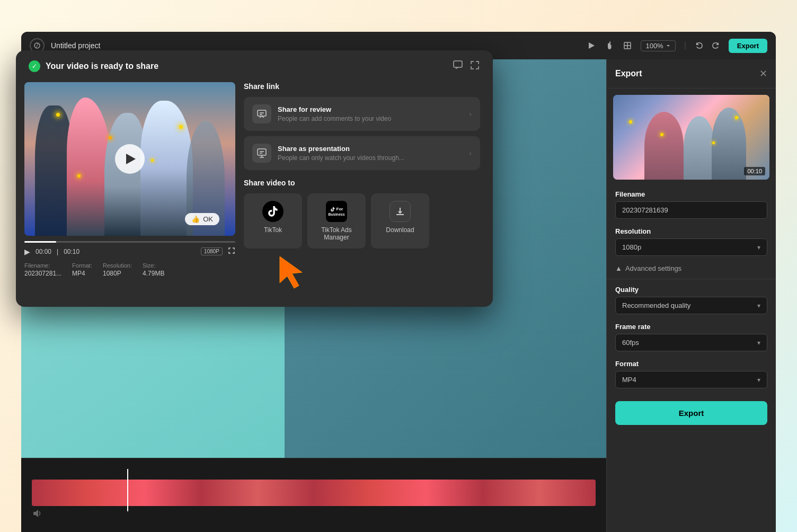 This screenshot has width=797, height=532. What do you see at coordinates (759, 306) in the screenshot?
I see `quality-dropdown-arrow: ▾` at bounding box center [759, 306].